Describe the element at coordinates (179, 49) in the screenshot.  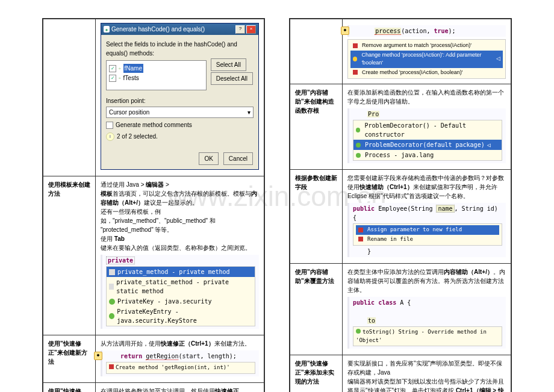
I see `dialog-instruction: Select the fields to include in the hash…` at that location.